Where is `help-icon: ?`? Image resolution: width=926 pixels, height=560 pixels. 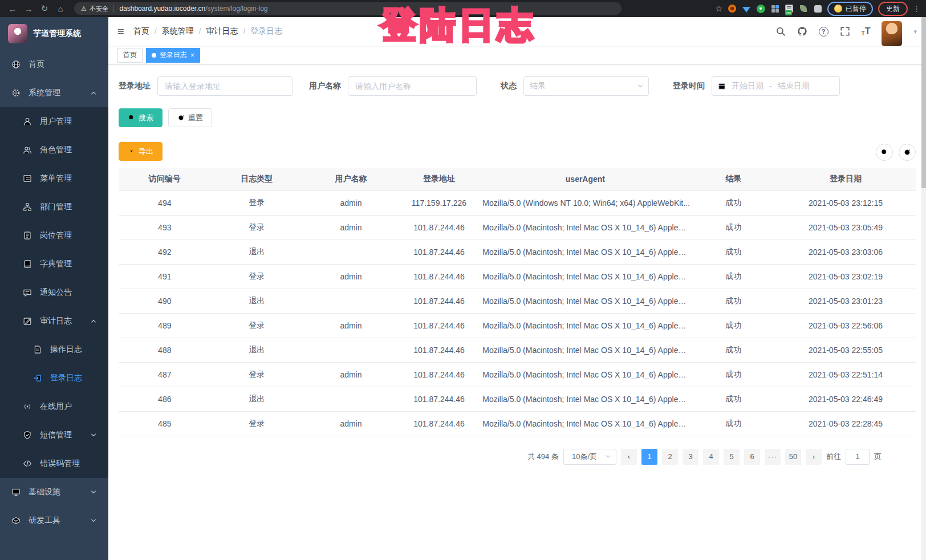
help-icon: ? is located at coordinates (823, 32).